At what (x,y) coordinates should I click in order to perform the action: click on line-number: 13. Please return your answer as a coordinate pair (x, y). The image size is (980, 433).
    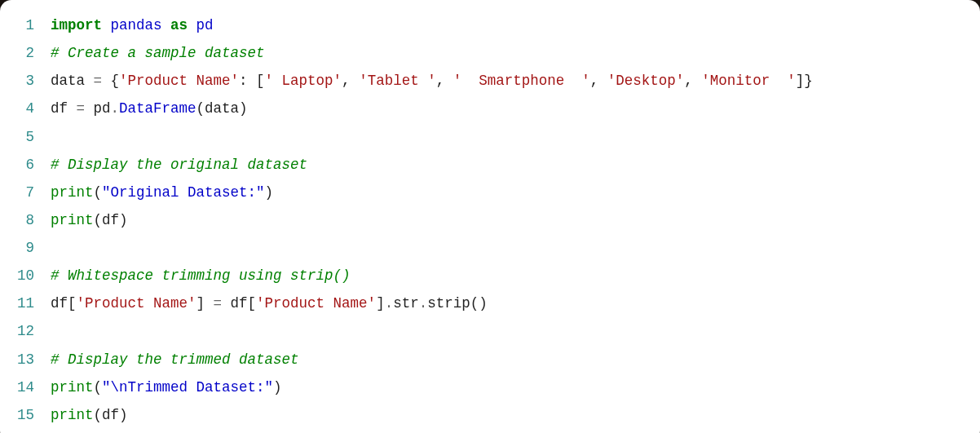
    Looking at the image, I should click on (24, 360).